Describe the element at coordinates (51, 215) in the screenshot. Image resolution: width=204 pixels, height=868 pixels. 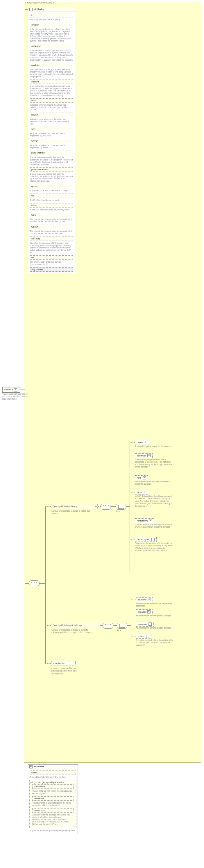
I see `attr-type: type` at that location.